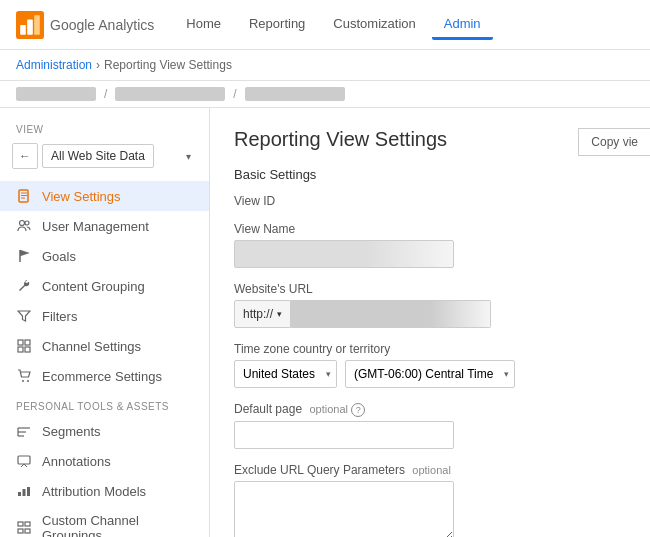 The width and height of the screenshot is (650, 537). What do you see at coordinates (24, 196) in the screenshot?
I see `doc-icon` at bounding box center [24, 196].